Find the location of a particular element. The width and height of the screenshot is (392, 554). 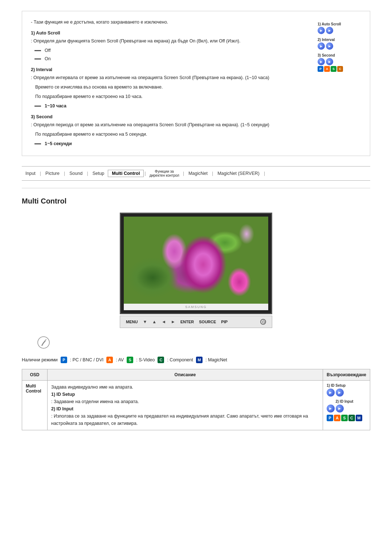

section1-off: Off is located at coordinates (172, 50).